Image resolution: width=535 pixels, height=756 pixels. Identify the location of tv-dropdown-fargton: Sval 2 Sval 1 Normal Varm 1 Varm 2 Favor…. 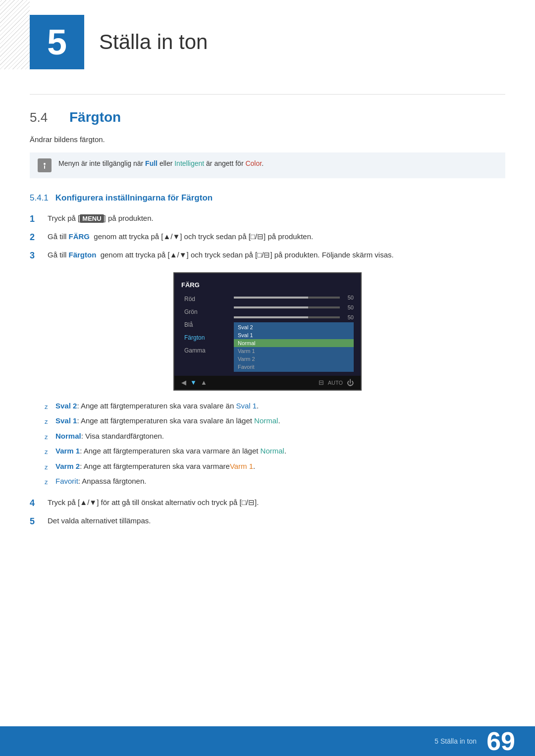
(294, 347).